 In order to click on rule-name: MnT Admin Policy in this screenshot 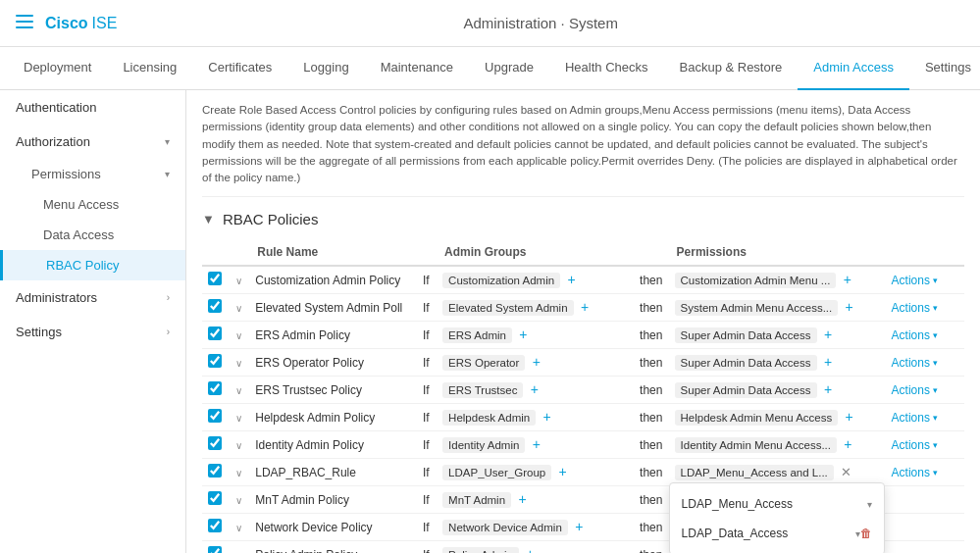, I will do `click(334, 500)`.